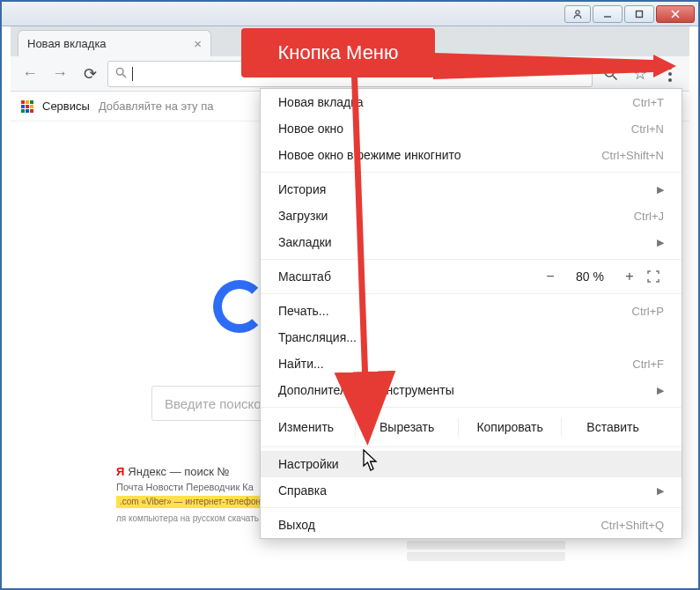 The height and width of the screenshot is (590, 700). I want to click on menu-shortcut: Ctrl+J, so click(649, 217).